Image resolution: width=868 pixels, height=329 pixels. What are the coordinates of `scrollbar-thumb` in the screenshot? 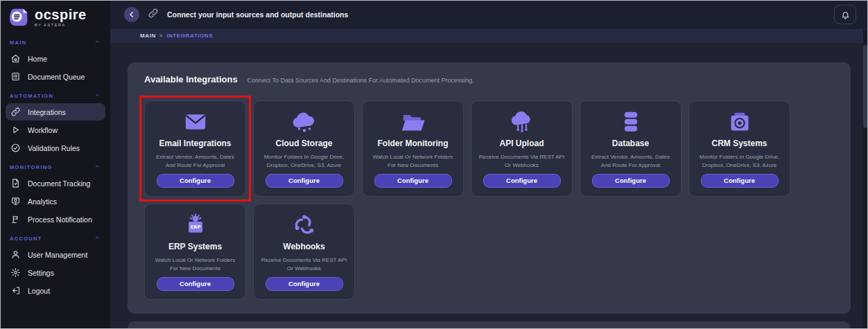 It's located at (865, 87).